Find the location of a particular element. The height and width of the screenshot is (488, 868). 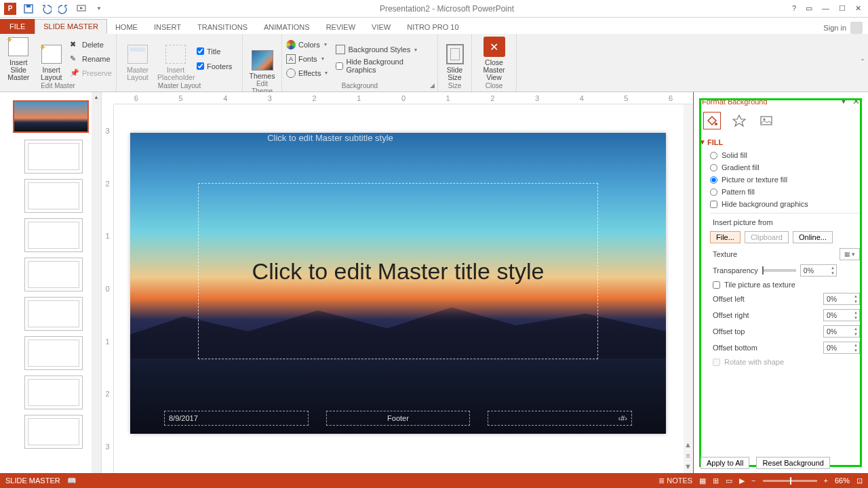

colors-button: Colors▾ is located at coordinates (307, 45).